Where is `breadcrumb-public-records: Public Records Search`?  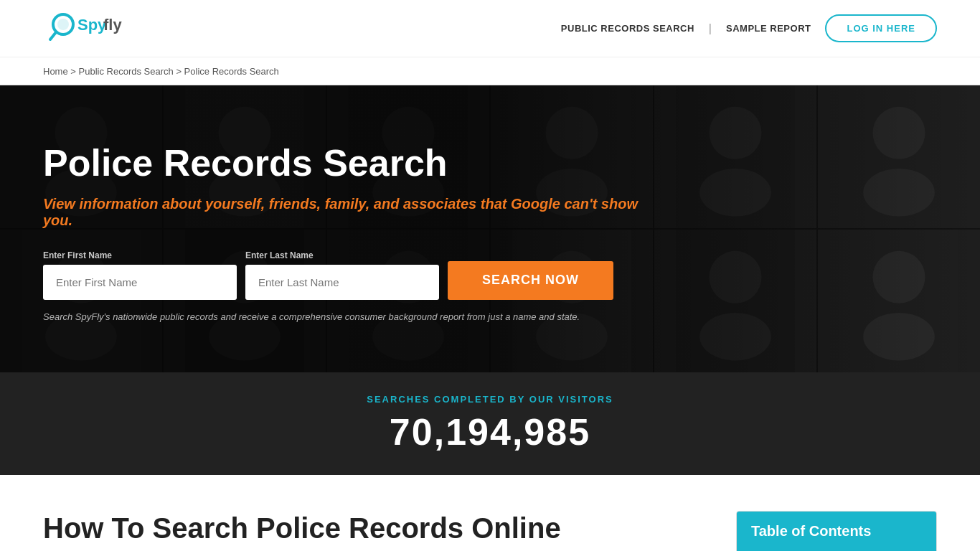
breadcrumb-public-records: Public Records Search is located at coordinates (126, 72).